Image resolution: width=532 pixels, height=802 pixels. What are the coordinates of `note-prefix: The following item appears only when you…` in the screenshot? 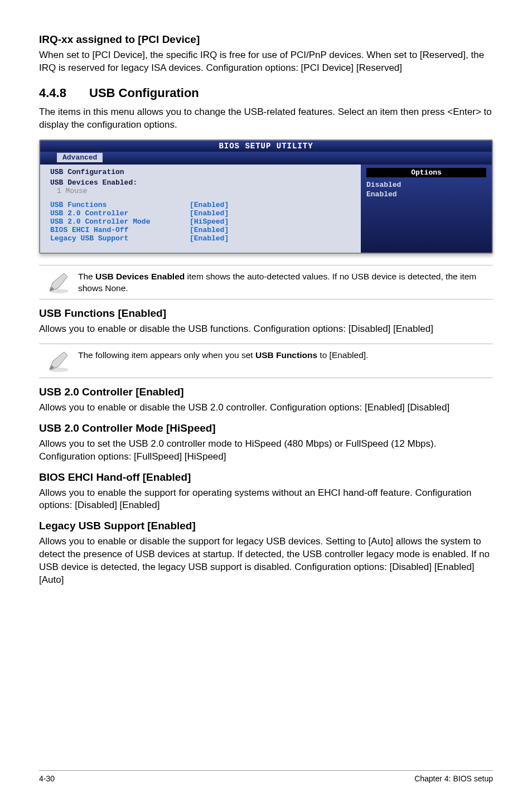 It's located at (167, 355).